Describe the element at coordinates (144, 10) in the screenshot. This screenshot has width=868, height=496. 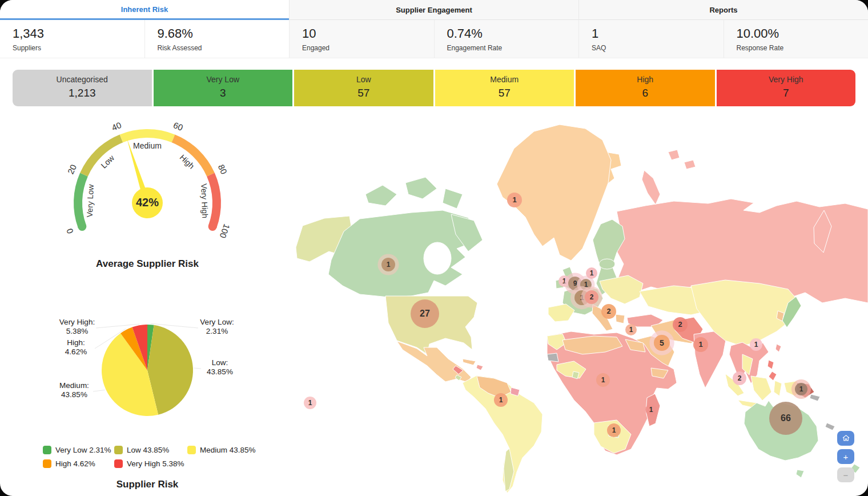
I see `tab-inherent-risk: Inherent Risk` at that location.